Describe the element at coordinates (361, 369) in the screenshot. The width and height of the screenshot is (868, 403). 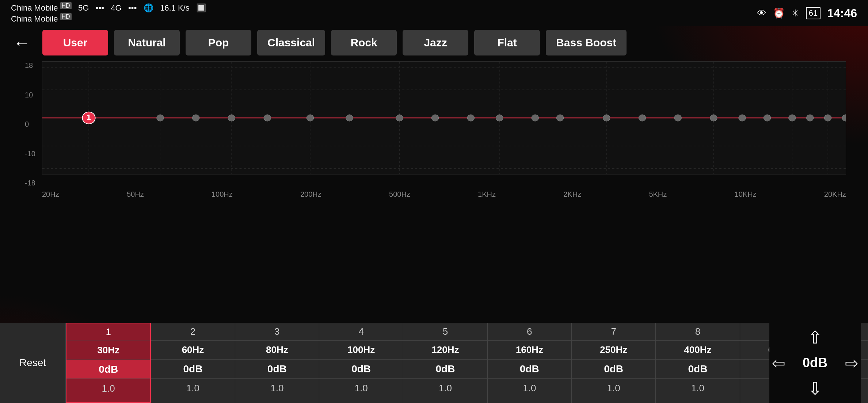
I see `band-4-db: 0dB` at that location.